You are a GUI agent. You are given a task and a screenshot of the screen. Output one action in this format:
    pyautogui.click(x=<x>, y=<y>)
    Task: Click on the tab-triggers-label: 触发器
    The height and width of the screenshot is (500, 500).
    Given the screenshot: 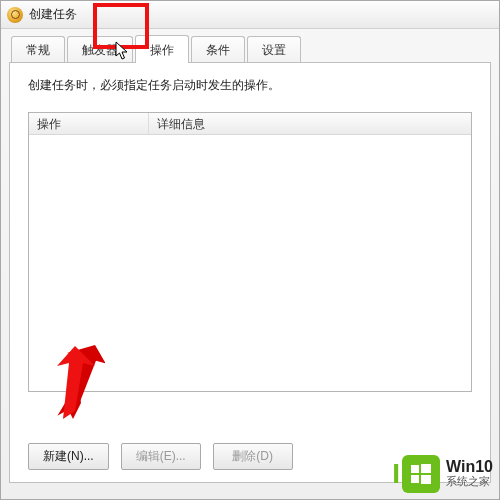 What is the action you would take?
    pyautogui.click(x=100, y=50)
    